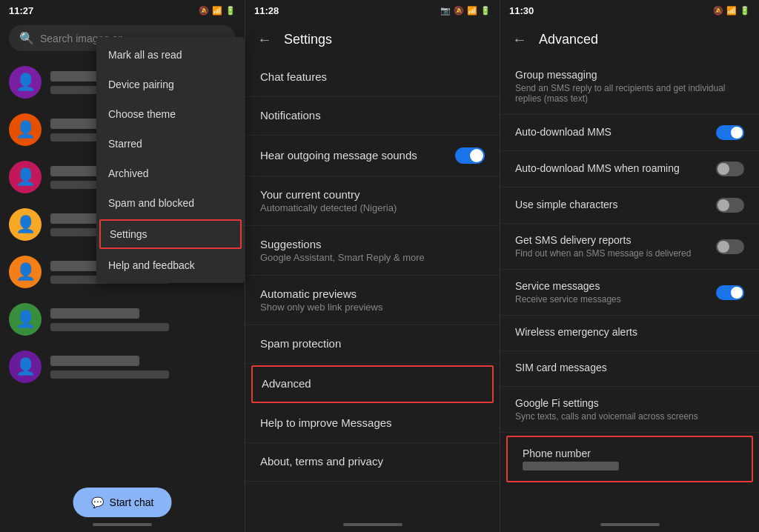 The width and height of the screenshot is (759, 532). I want to click on signal-icon: 📶, so click(217, 10).